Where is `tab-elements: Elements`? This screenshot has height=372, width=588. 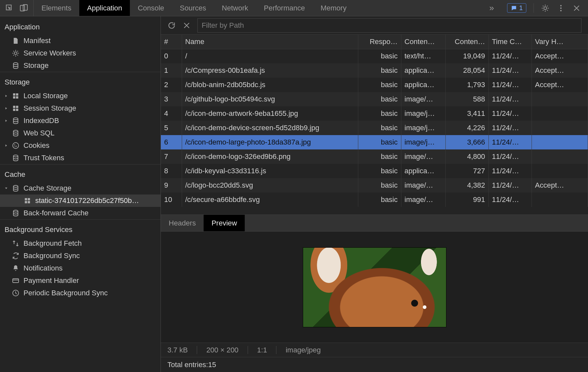 tab-elements: Elements is located at coordinates (56, 8).